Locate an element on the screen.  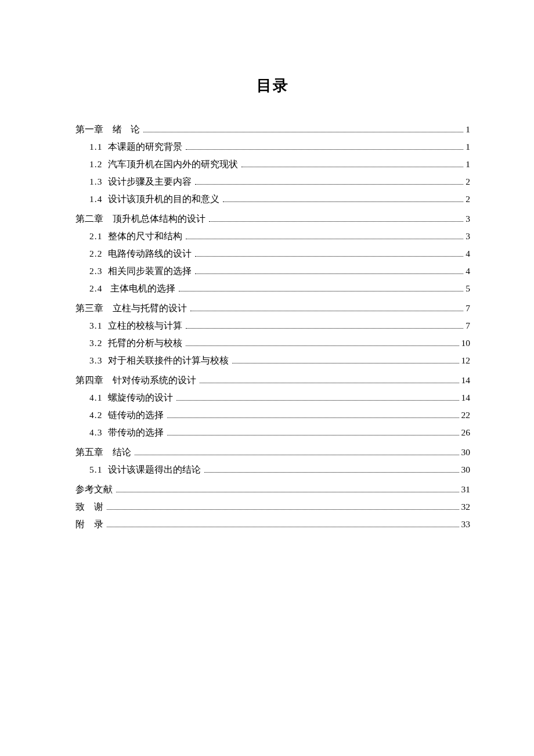
toc-entry-page: 10 is located at coordinates (466, 343).